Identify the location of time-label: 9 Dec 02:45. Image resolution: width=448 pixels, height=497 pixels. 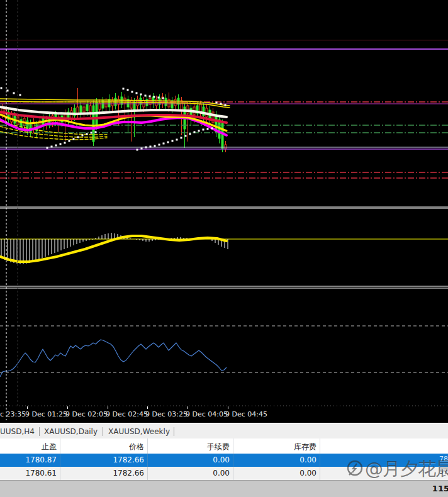
(127, 414).